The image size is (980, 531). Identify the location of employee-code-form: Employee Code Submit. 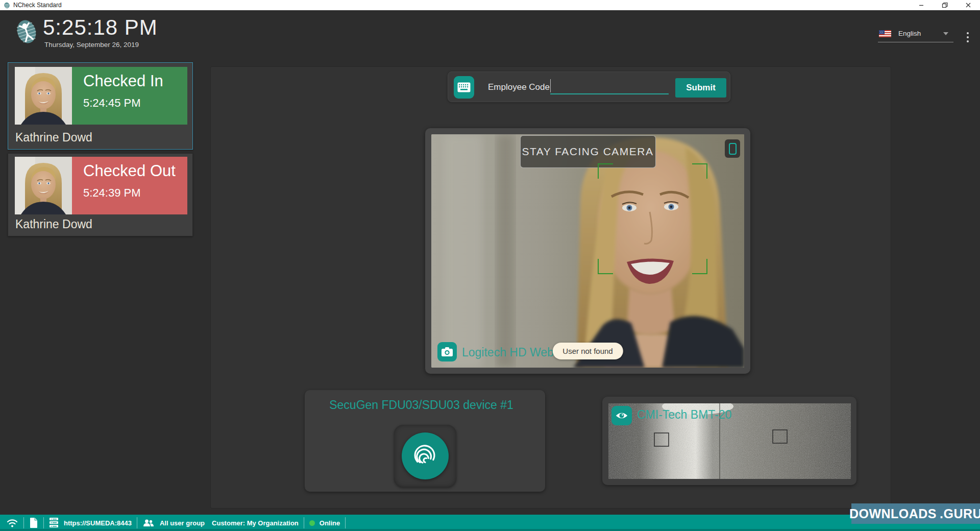
(589, 87).